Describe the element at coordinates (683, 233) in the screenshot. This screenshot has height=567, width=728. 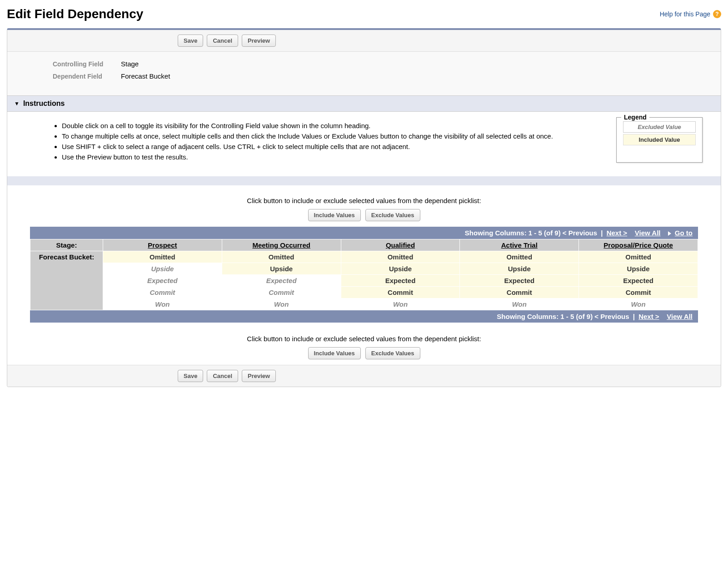
I see `pagination-goto-link: Go to` at that location.